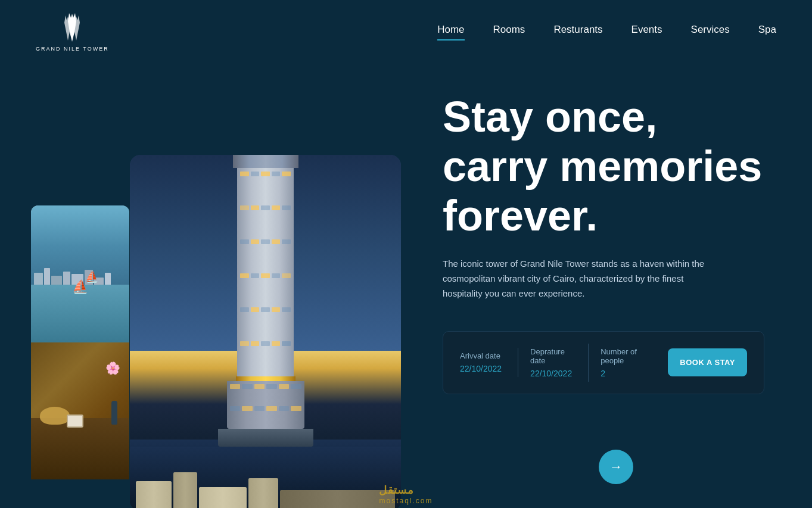 The image size is (812, 508). I want to click on nav-restaurants: Resturants, so click(578, 32).